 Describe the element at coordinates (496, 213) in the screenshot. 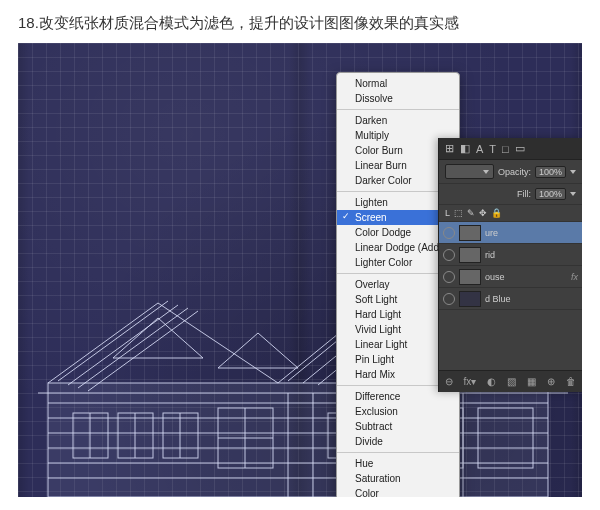

I see `lock-icon: 🔒` at that location.